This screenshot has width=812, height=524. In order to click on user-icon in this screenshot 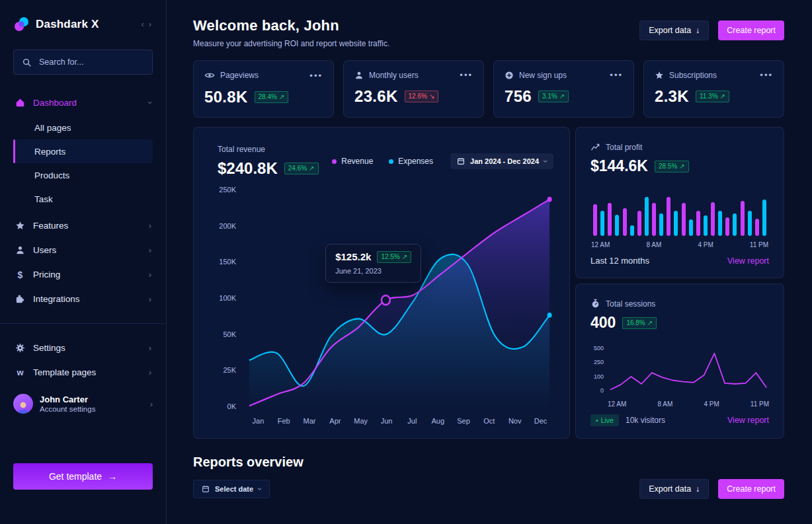, I will do `click(20, 250)`.